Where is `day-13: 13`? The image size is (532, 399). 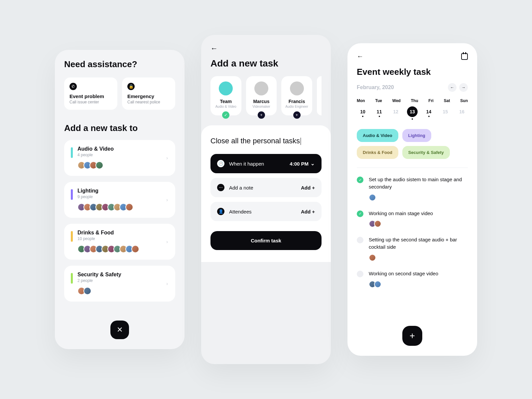
day-13: 13 is located at coordinates (412, 113).